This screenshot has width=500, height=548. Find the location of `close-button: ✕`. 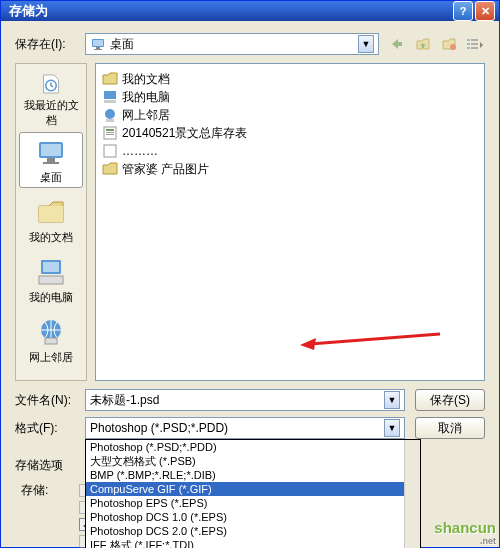

close-button: ✕ is located at coordinates (485, 11).